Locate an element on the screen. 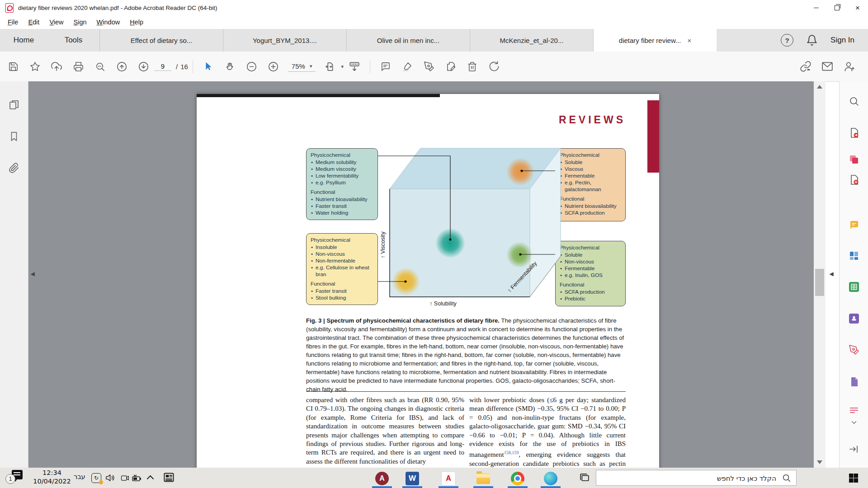 This screenshot has height=488, width=868. rotate-icon is located at coordinates (494, 66).